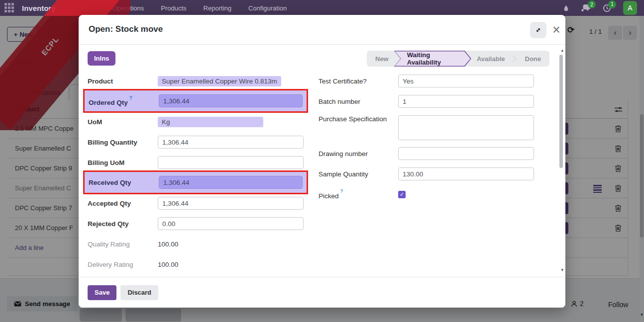 This screenshot has width=644, height=322. I want to click on save-button: Save, so click(102, 293).